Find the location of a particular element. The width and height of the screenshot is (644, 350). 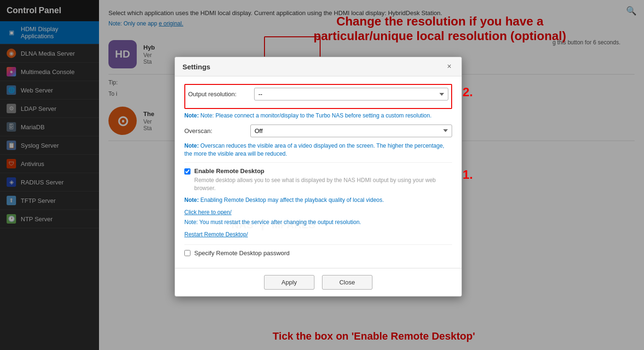

modal-close-button: × is located at coordinates (449, 67).